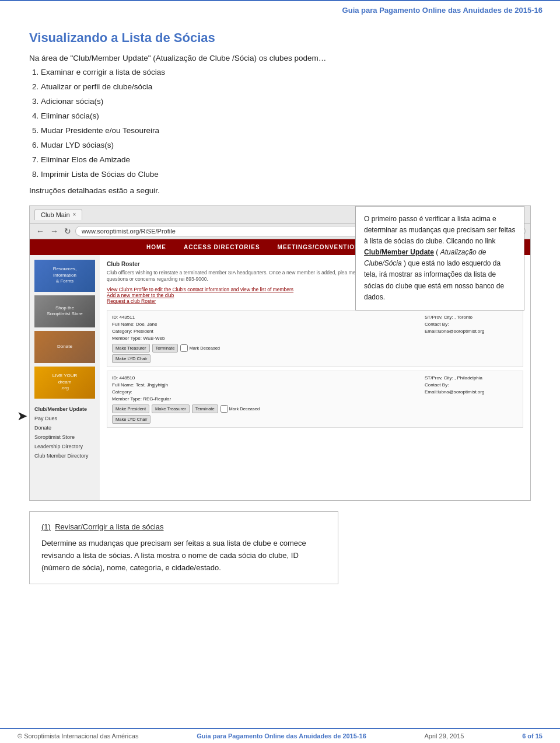 The height and width of the screenshot is (743, 560). What do you see at coordinates (78, 736) in the screenshot?
I see `footer-left: © Soroptimista Internacional das América…` at bounding box center [78, 736].